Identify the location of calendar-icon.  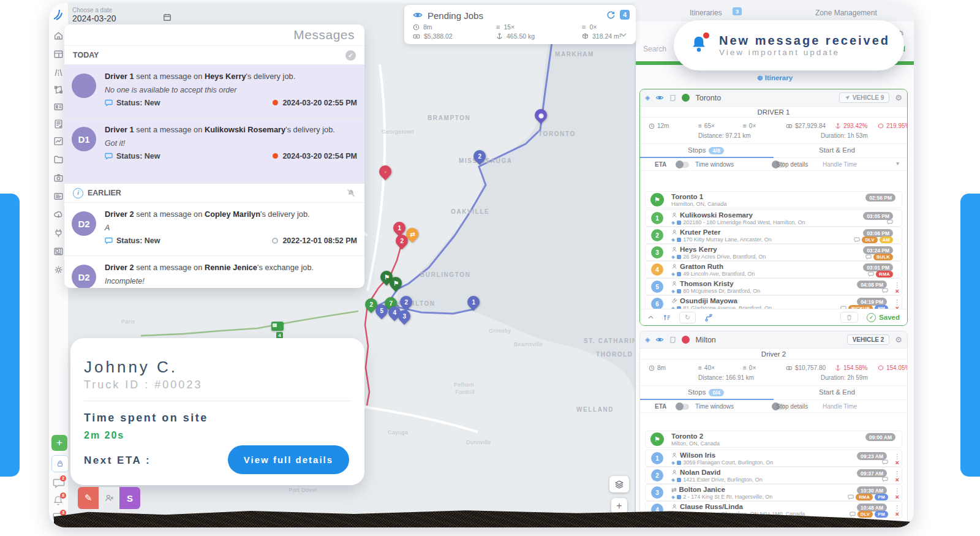
(167, 17).